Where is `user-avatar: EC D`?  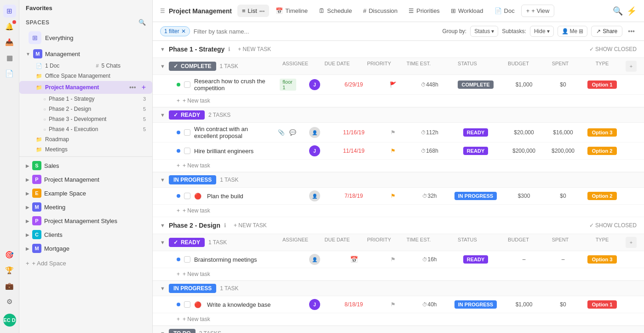
user-avatar: EC D is located at coordinates (10, 320).